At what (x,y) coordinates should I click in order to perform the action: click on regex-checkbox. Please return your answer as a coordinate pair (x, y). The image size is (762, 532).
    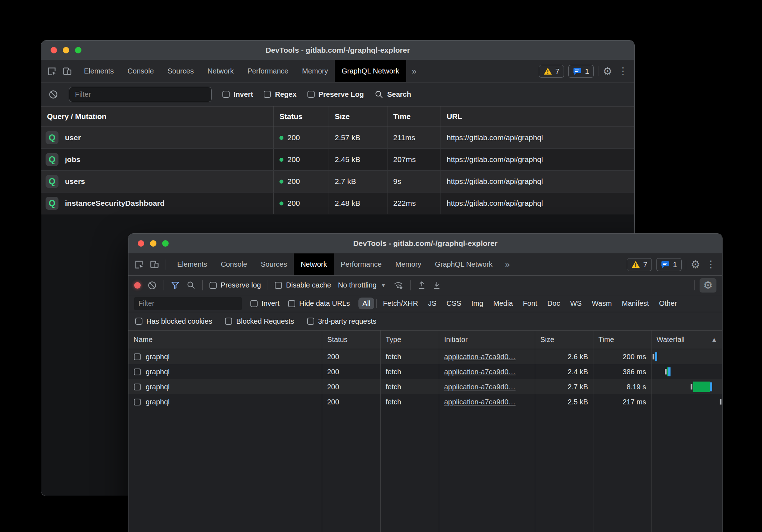
    Looking at the image, I should click on (267, 94).